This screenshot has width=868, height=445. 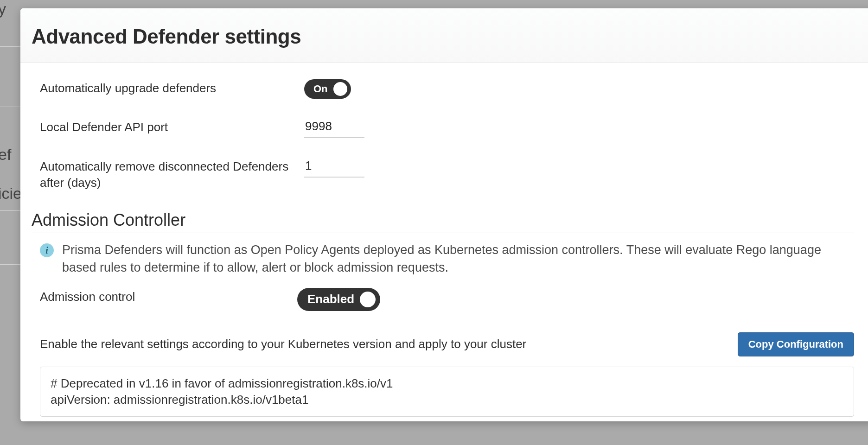 I want to click on apply-instructions-row: Enable the relevant settings according t…, so click(x=447, y=344).